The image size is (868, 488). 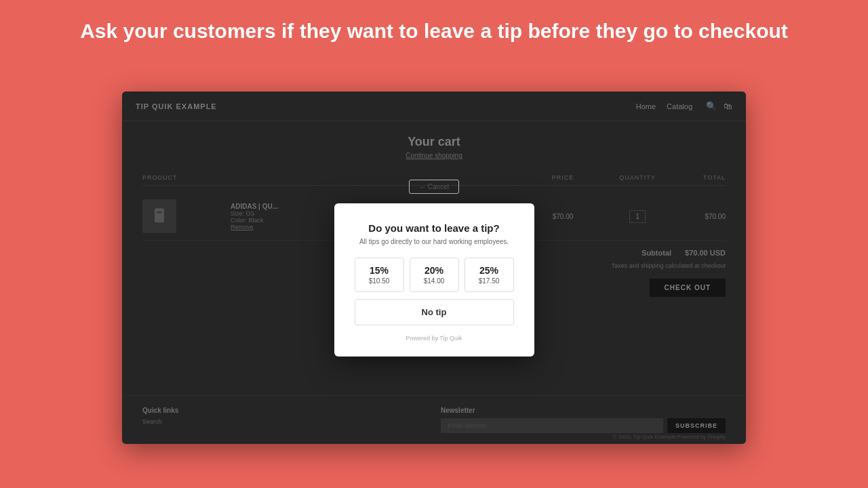 I want to click on modal-subtitle: All tips go directly to our hard working…, so click(x=434, y=241).